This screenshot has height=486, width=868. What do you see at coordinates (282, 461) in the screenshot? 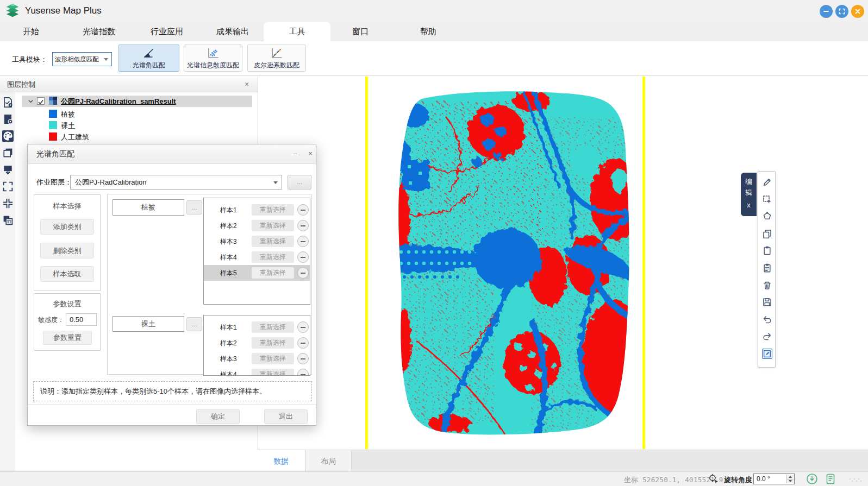
I see `document-tab-1: 数据` at bounding box center [282, 461].